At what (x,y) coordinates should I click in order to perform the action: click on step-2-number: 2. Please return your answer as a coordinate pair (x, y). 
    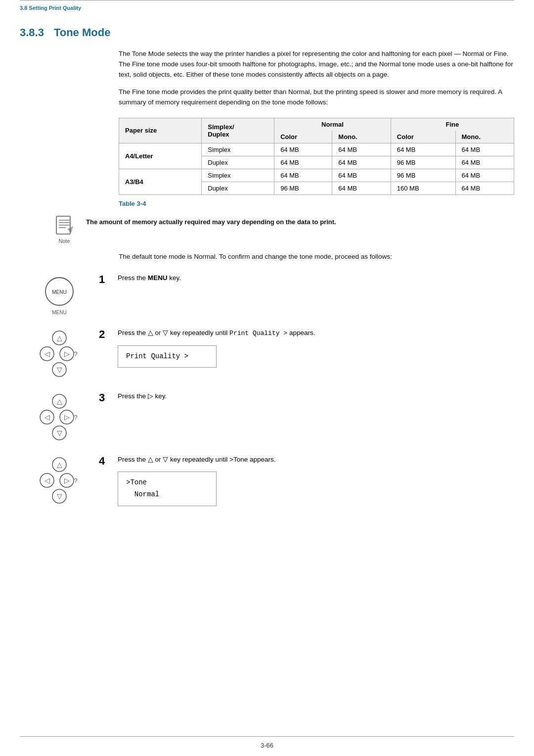
    Looking at the image, I should click on (106, 334).